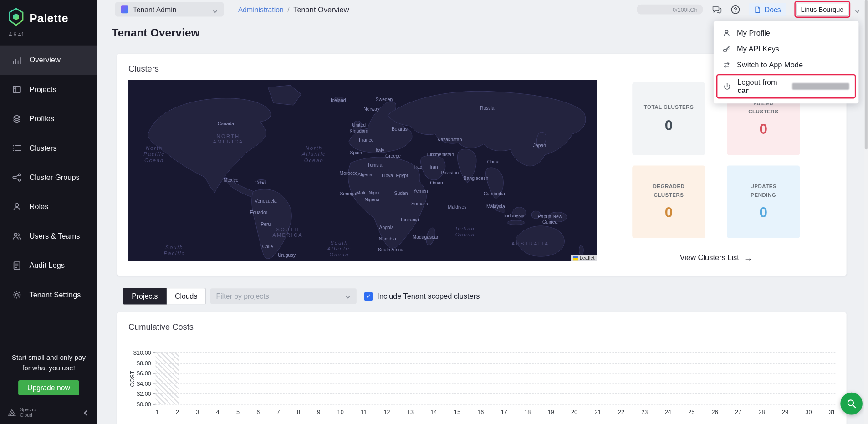 This screenshot has height=424, width=868. Describe the element at coordinates (146, 378) in the screenshot. I see `y-axis: $10.00$8.00$6.00$4.00$2.00$0.00` at that location.